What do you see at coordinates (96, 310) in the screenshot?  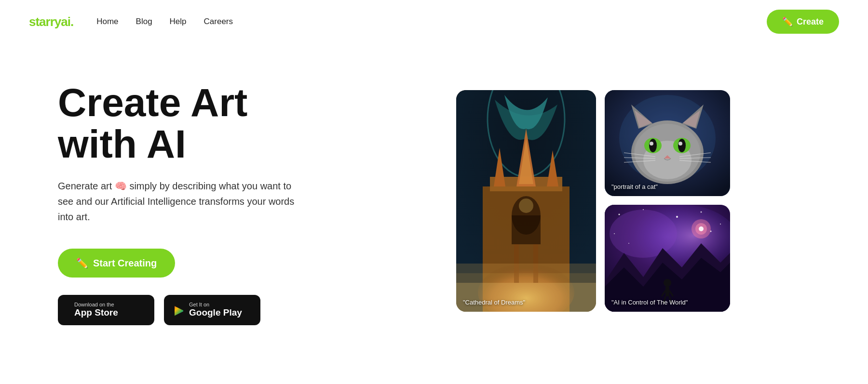 I see `app-store-text: Download on the App Store` at bounding box center [96, 310].